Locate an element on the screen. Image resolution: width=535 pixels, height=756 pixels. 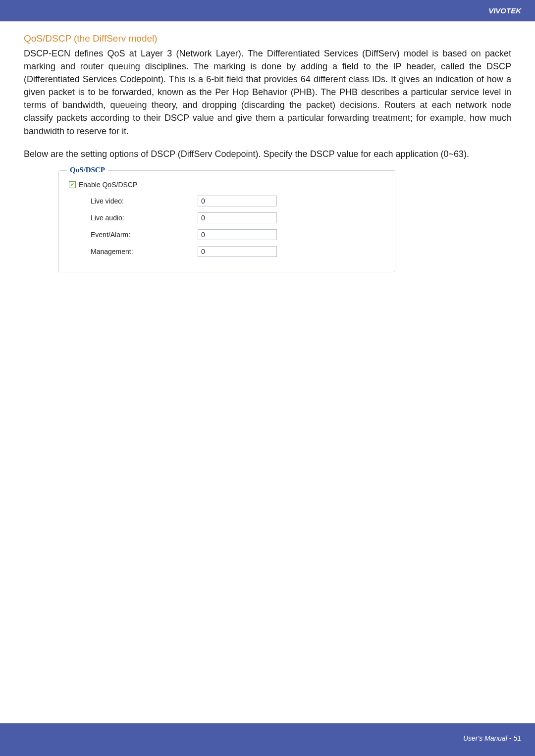
live-audio-input is located at coordinates (237, 218).